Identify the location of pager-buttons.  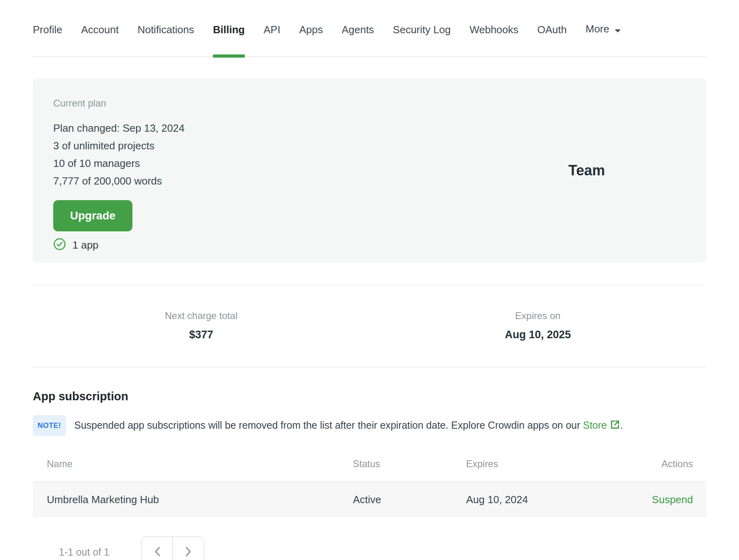
(173, 548).